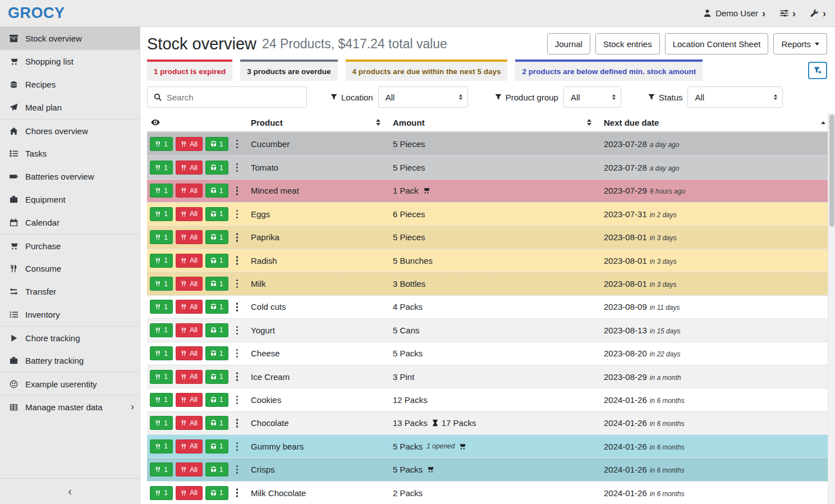 The width and height of the screenshot is (835, 504). Describe the element at coordinates (832, 171) in the screenshot. I see `scrollbar-thumb` at that location.